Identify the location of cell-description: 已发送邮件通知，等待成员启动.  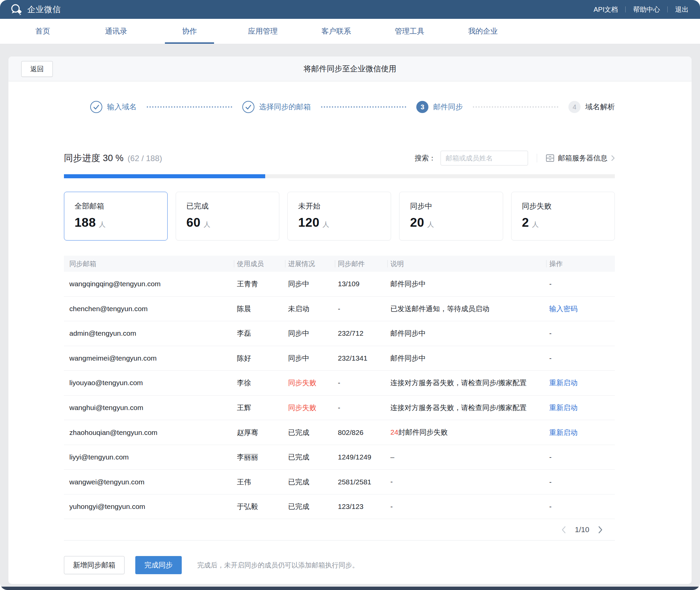
(470, 309).